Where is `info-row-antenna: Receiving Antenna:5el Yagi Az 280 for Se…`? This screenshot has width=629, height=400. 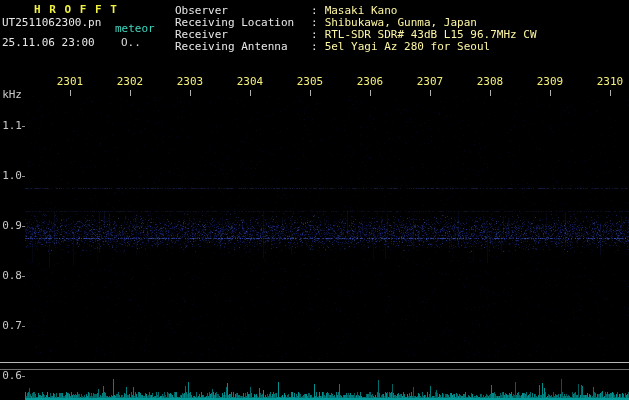
info-row-antenna: Receiving Antenna:5el Yagi Az 280 for Se… is located at coordinates (356, 47).